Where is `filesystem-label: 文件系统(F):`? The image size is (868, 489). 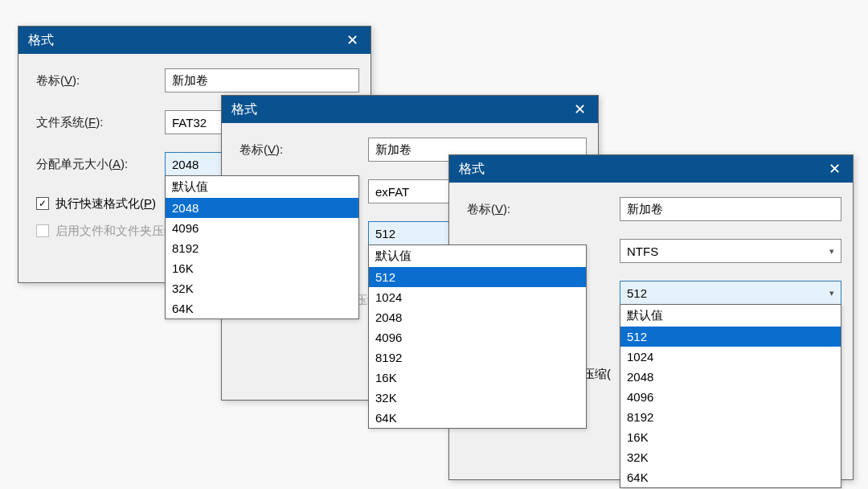 filesystem-label: 文件系统(F): is located at coordinates (100, 122).